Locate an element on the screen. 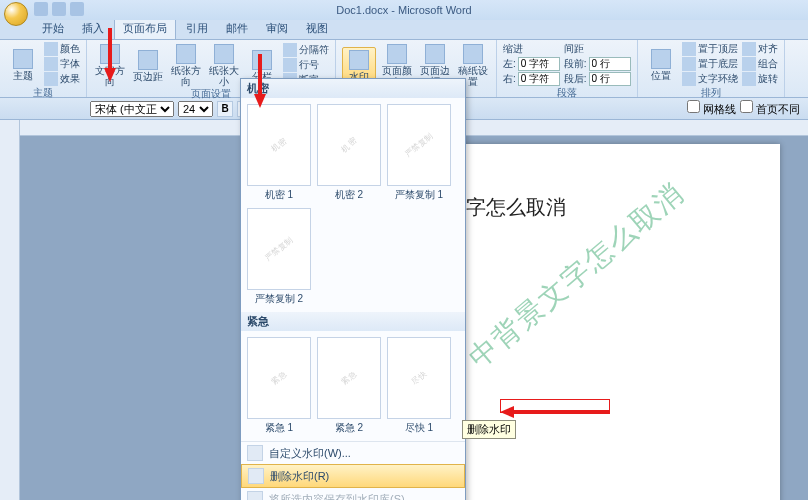 Image resolution: width=808 pixels, height=500 pixels. size-icon is located at coordinates (224, 54).